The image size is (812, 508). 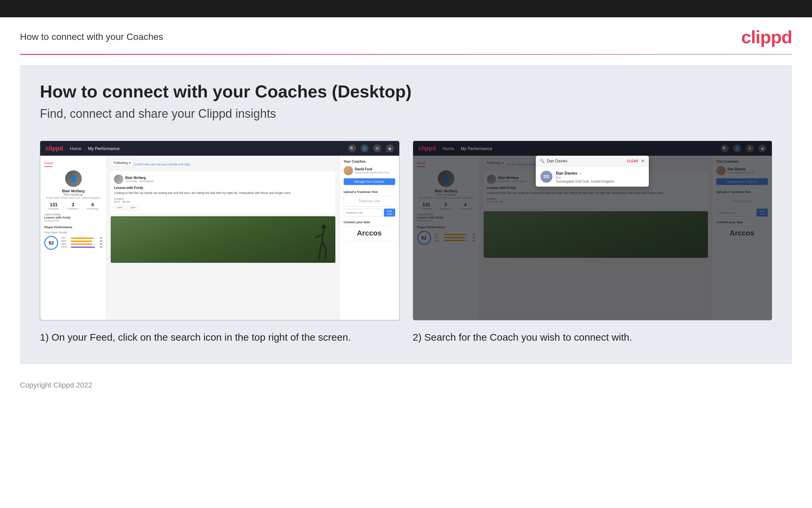 What do you see at coordinates (81, 241) in the screenshot?
I see `bar-app-fill` at bounding box center [81, 241].